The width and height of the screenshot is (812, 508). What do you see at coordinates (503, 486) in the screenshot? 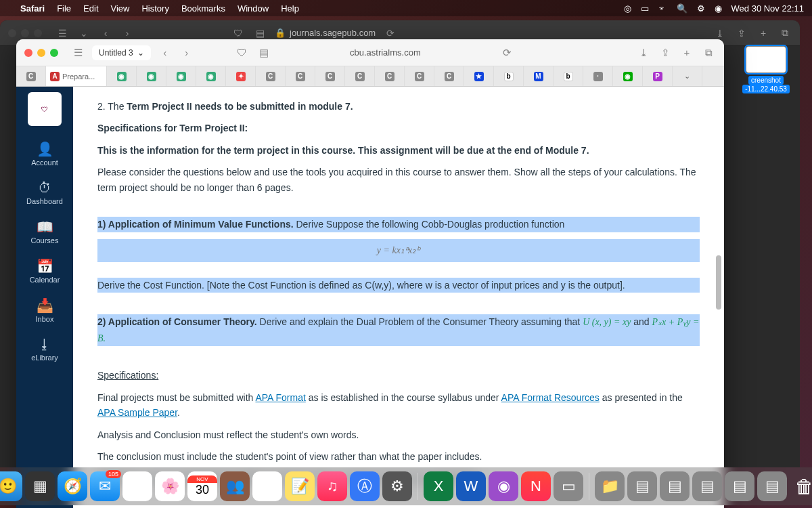
I see `dock-podcasts: ◉` at bounding box center [503, 486].